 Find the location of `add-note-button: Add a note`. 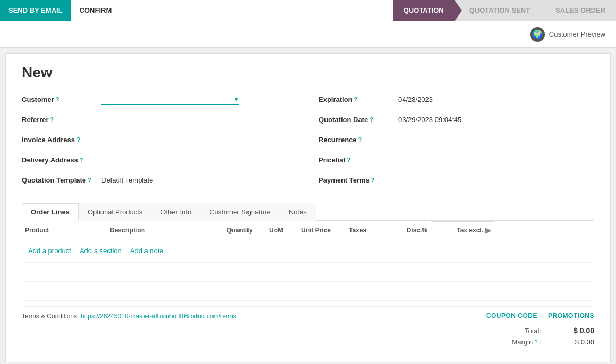

add-note-button: Add a note is located at coordinates (147, 250).